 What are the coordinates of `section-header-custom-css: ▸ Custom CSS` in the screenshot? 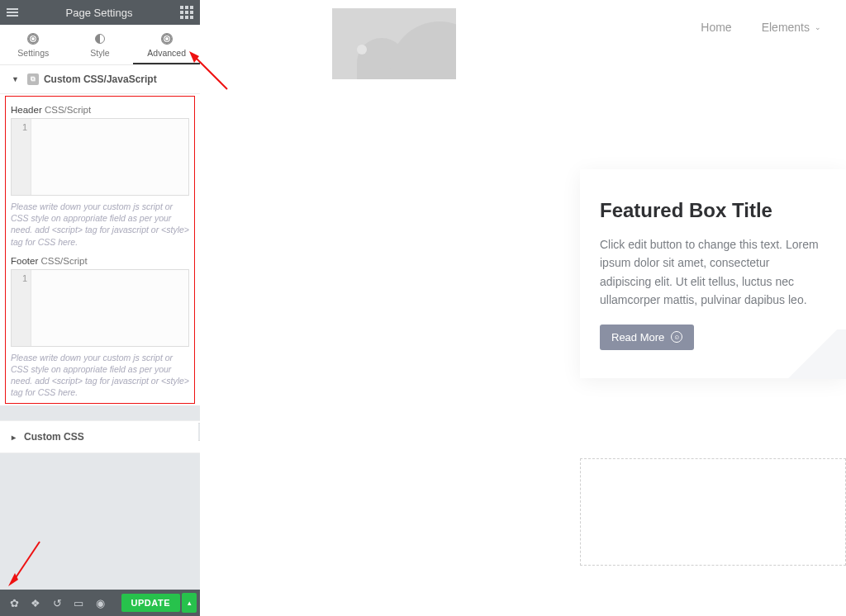 It's located at (100, 437).